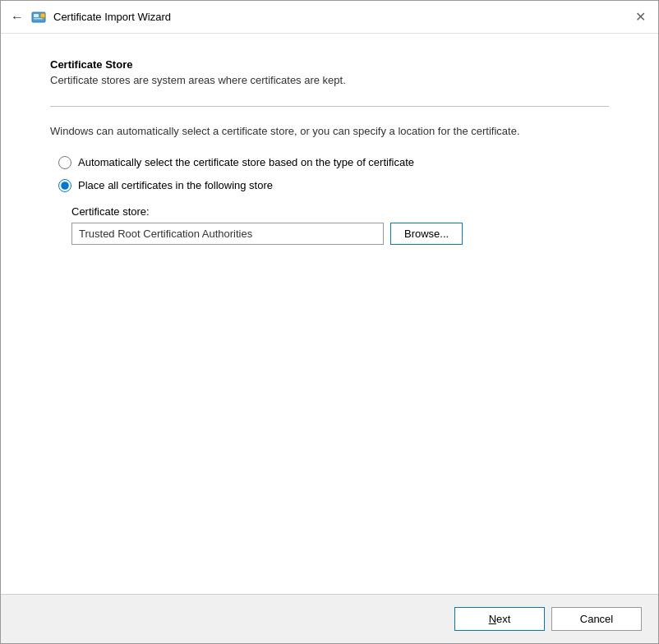 The image size is (659, 644). What do you see at coordinates (640, 17) in the screenshot?
I see `close-button: ✕` at bounding box center [640, 17].